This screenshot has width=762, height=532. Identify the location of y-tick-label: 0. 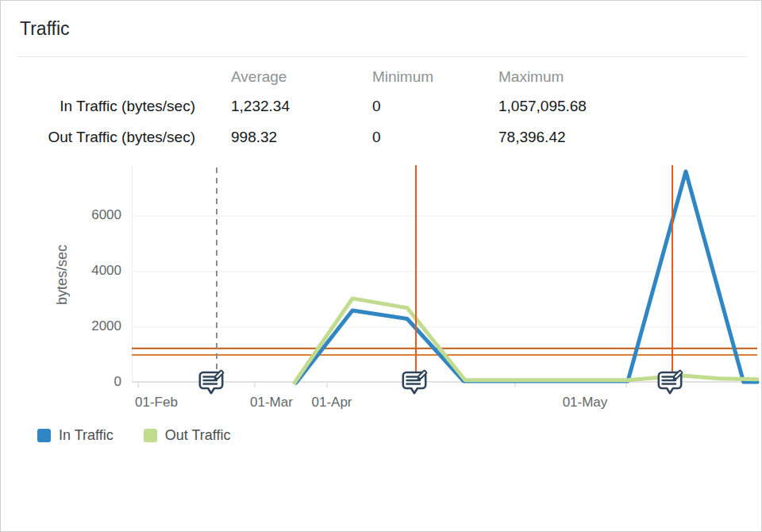
(98, 382).